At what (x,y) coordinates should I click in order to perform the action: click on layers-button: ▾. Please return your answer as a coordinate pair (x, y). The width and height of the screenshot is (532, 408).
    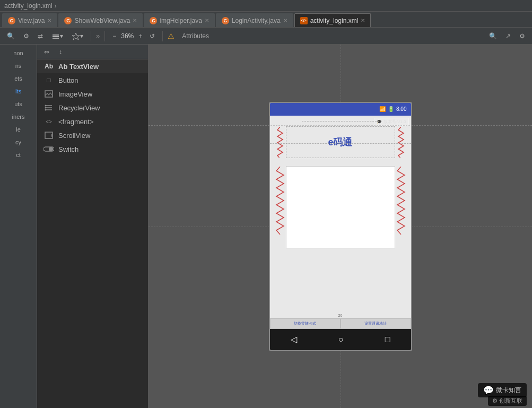
    Looking at the image, I should click on (57, 36).